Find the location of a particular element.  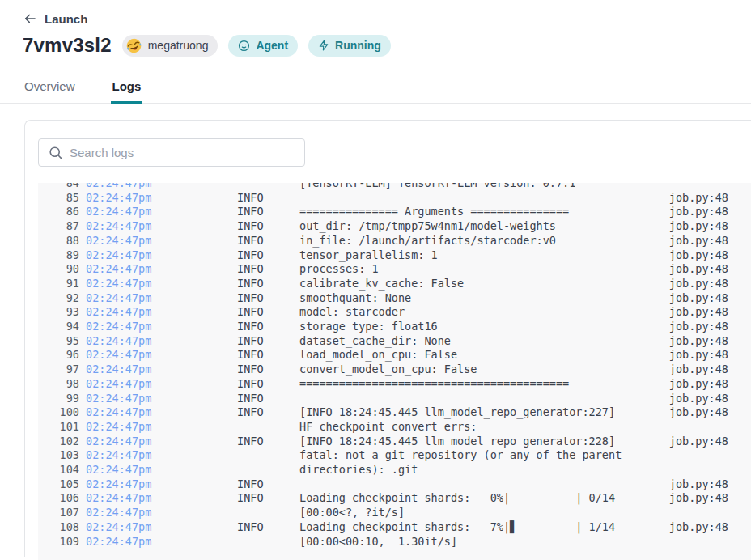

log-message is located at coordinates (484, 198).